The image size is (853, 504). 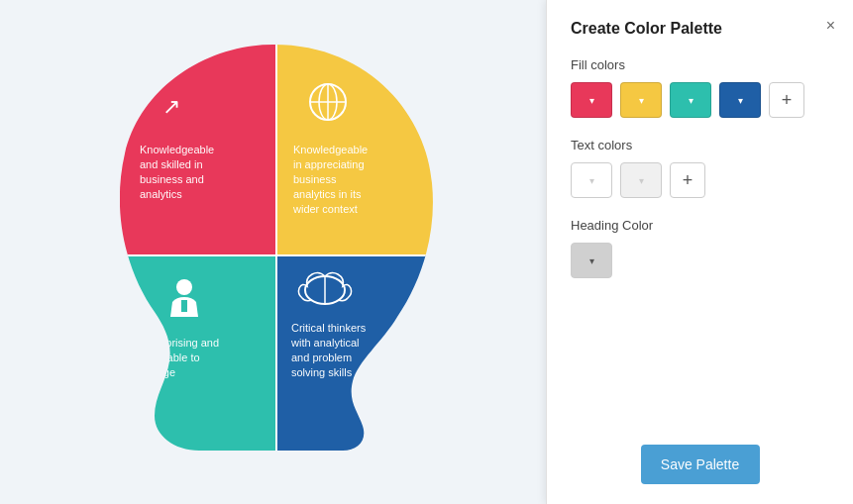 I want to click on fill-color-swatch-3: ▾, so click(x=691, y=100).